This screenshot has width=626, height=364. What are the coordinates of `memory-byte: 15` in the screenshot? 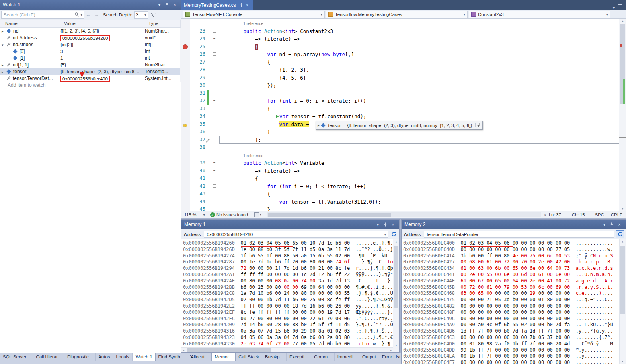 It's located at (279, 331).